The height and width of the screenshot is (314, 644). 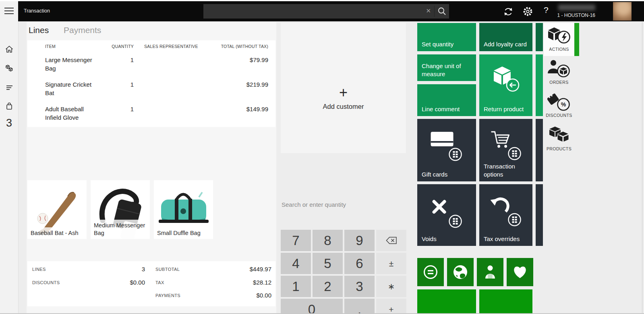 I want to click on products-icon, so click(x=559, y=135).